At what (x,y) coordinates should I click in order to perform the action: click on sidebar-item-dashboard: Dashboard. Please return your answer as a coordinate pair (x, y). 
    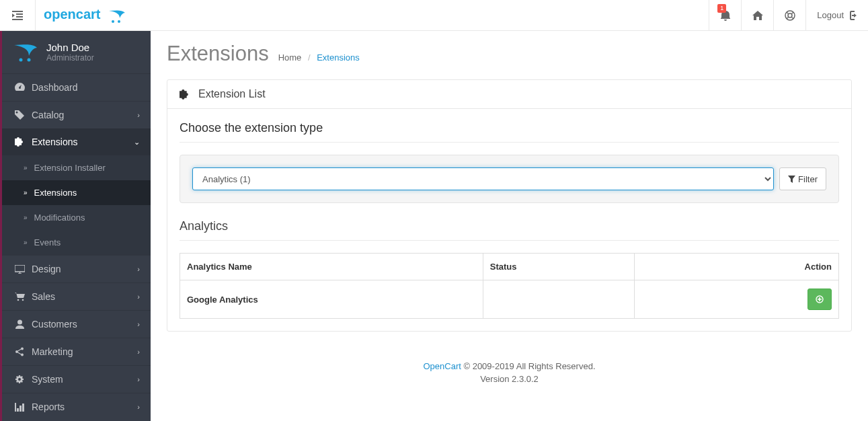
    Looking at the image, I should click on (77, 87).